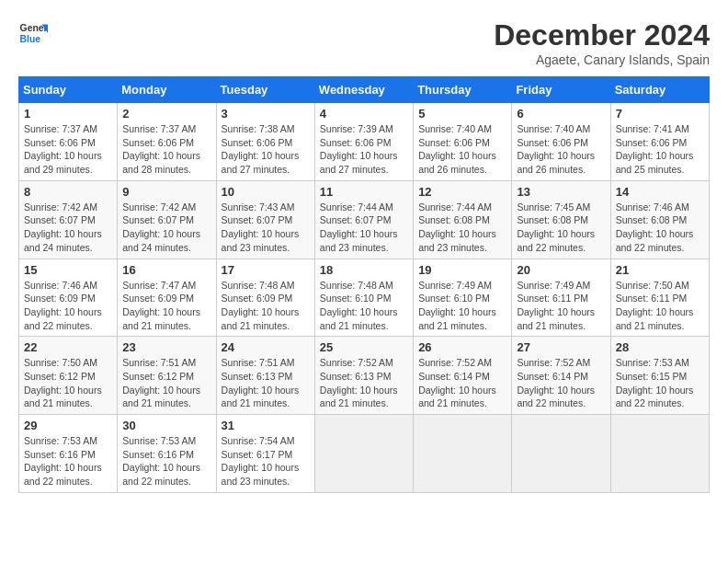  I want to click on calendar-cell: 24 Sunrise: 7:51 AMSunset: 6:13 PMDaylig…, so click(265, 375).